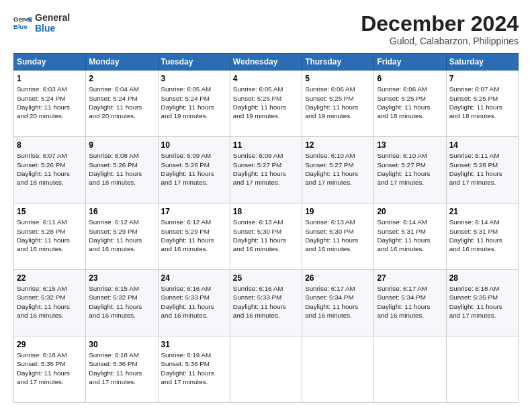  What do you see at coordinates (339, 236) in the screenshot?
I see `day-cell: 19Sunrise: 6:13 AM Sunset: 5:30 PM Dayli…` at bounding box center [339, 236].